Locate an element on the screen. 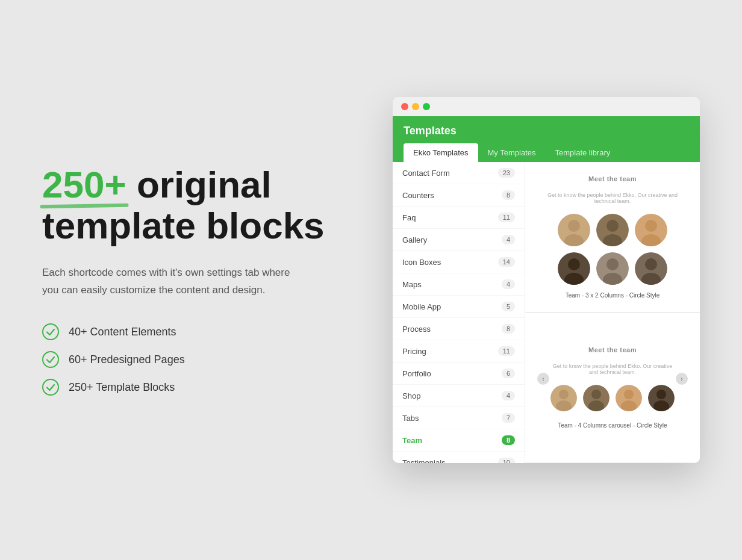 The height and width of the screenshot is (560, 742). prev-arrow: ‹ is located at coordinates (543, 379).